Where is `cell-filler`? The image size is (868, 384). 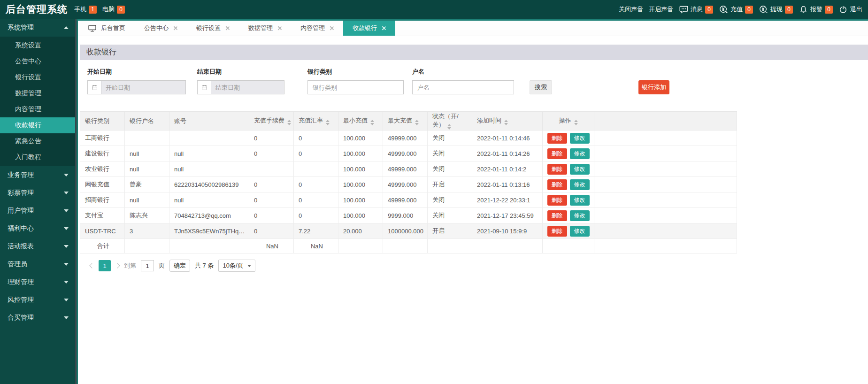
cell-filler is located at coordinates (666, 169).